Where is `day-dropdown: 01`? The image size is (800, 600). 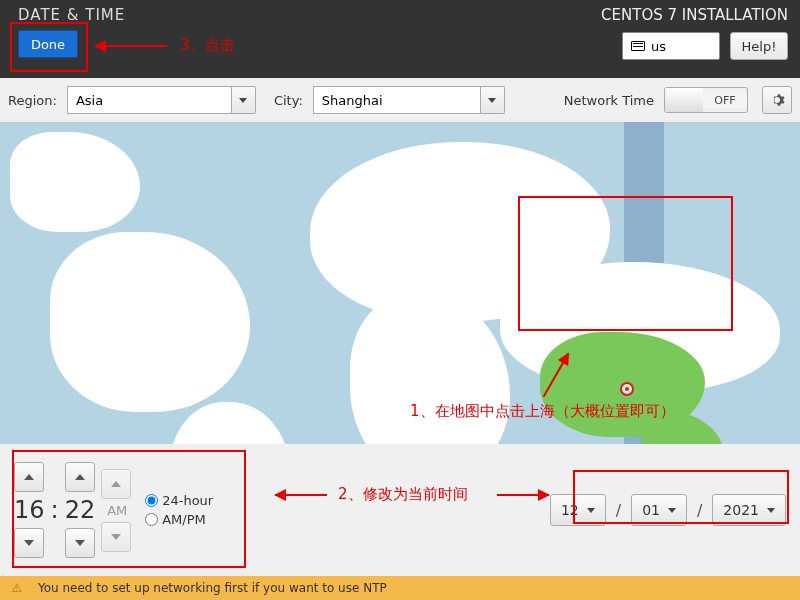 day-dropdown: 01 is located at coordinates (659, 510).